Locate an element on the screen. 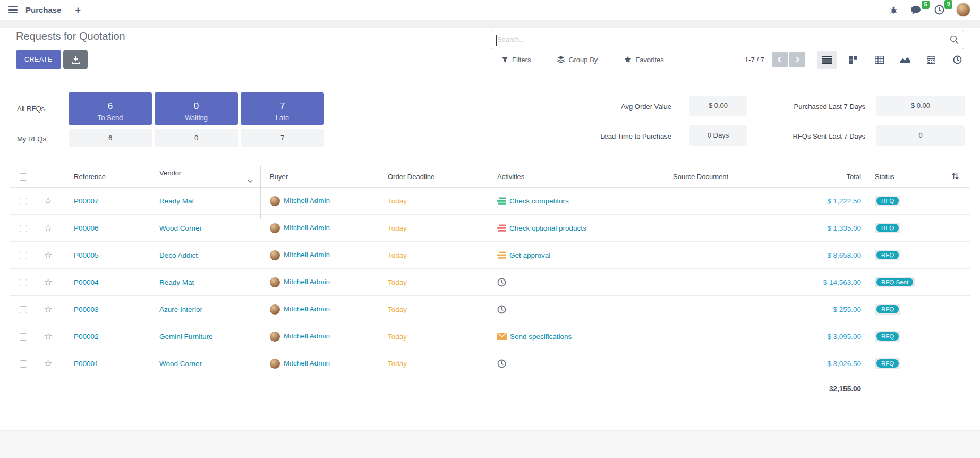 This screenshot has height=458, width=980. filters-button: Filters is located at coordinates (516, 60).